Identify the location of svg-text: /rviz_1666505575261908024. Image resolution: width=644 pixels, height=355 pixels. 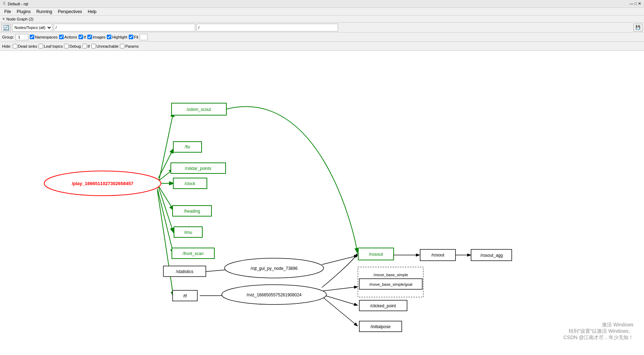
(274, 295).